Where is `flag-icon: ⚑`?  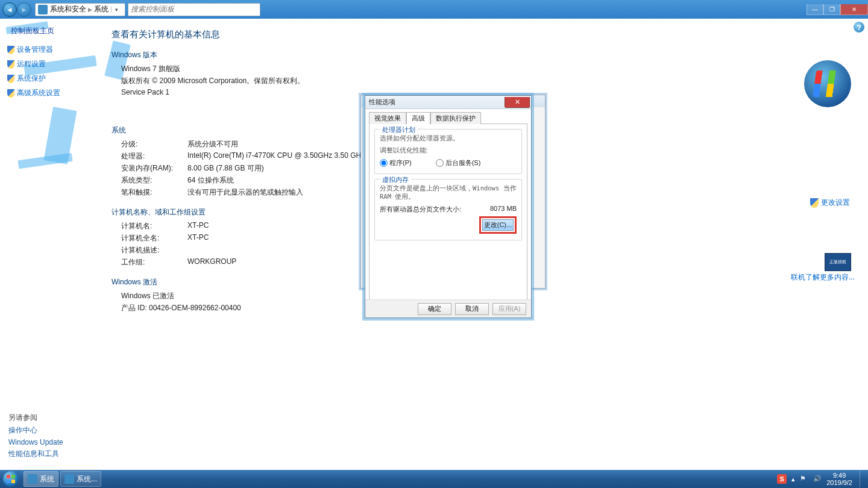
flag-icon: ⚑ is located at coordinates (804, 479).